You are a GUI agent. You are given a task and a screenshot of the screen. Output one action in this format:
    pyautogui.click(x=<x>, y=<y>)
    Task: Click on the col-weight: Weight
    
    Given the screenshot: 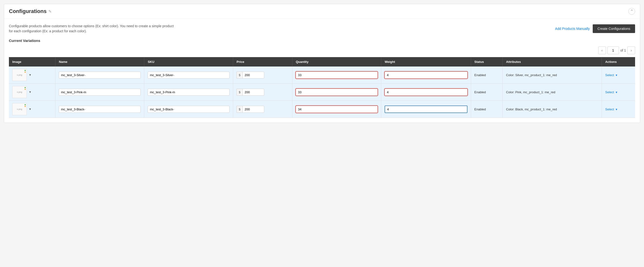 What is the action you would take?
    pyautogui.click(x=426, y=62)
    